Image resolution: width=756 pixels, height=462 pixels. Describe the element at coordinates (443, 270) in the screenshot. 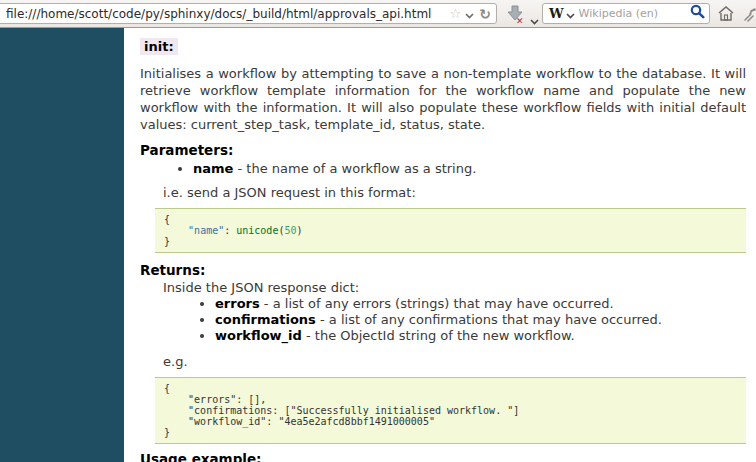

I see `returns-heading: Returns:` at that location.